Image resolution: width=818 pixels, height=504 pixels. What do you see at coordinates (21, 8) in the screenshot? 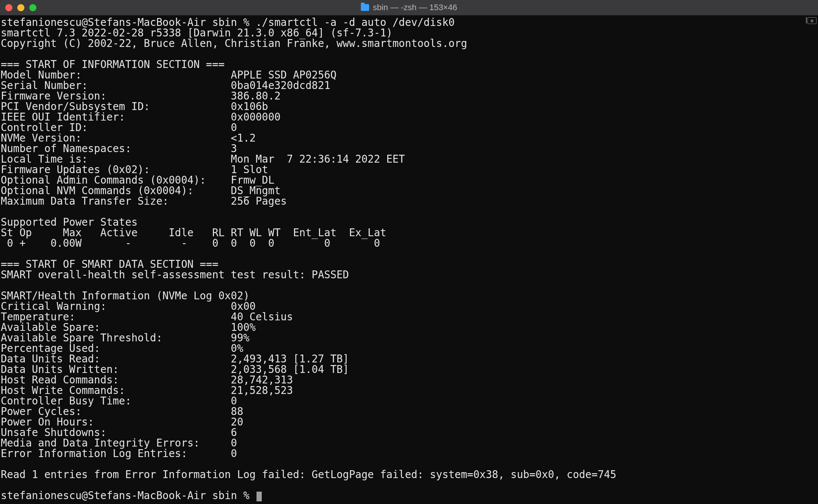
I see `traffic-lights` at bounding box center [21, 8].